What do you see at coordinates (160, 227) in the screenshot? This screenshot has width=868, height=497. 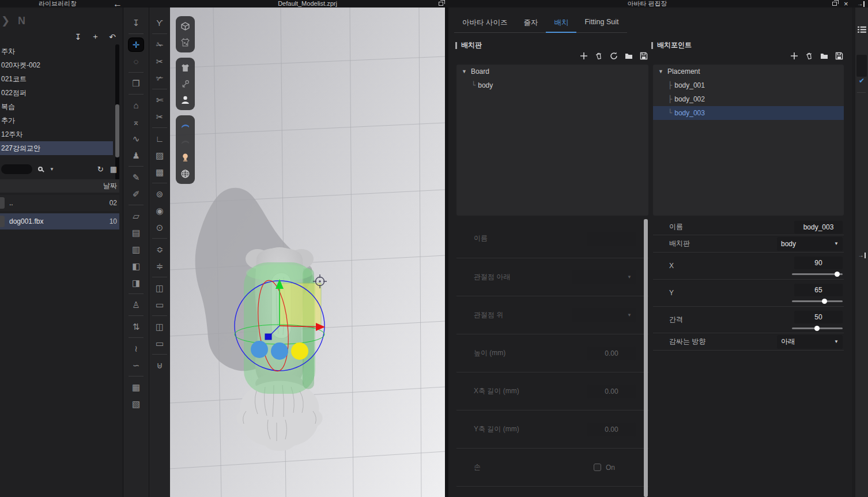 I see `button-loop-tool: ⊙` at bounding box center [160, 227].